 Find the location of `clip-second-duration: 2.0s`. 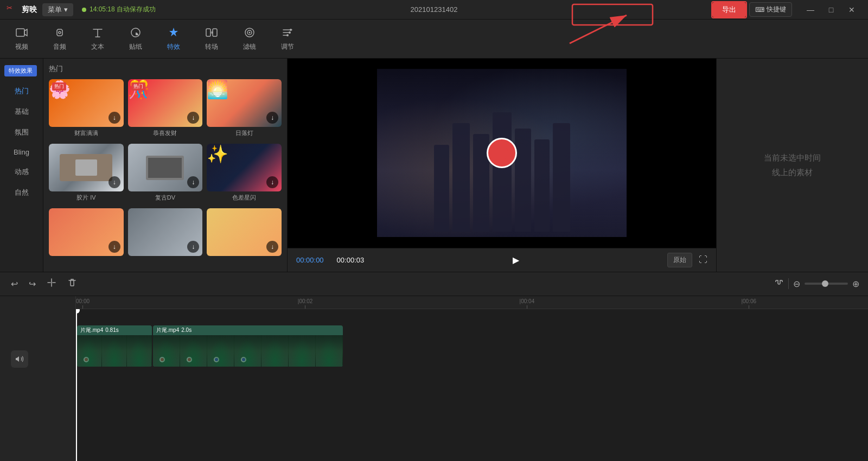

clip-second-duration: 2.0s is located at coordinates (187, 330).